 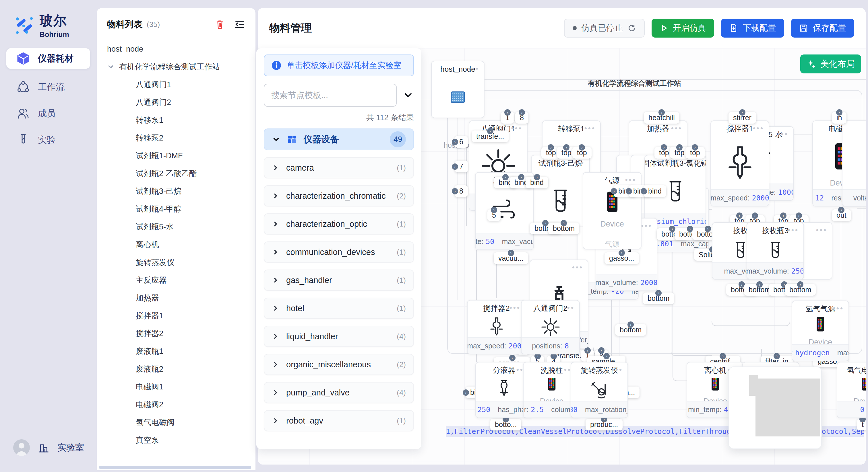 I want to click on minimap-viewport, so click(x=788, y=407).